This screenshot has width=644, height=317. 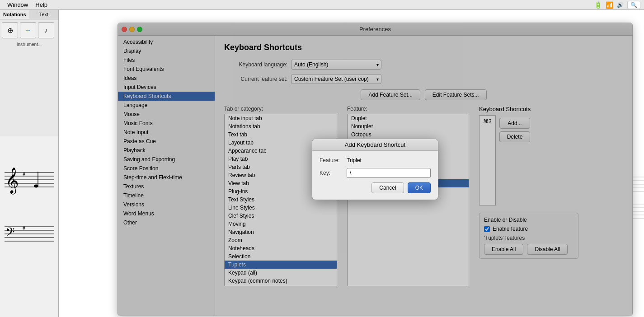 What do you see at coordinates (333, 160) in the screenshot?
I see `modal-feature-label: Feature:` at bounding box center [333, 160].